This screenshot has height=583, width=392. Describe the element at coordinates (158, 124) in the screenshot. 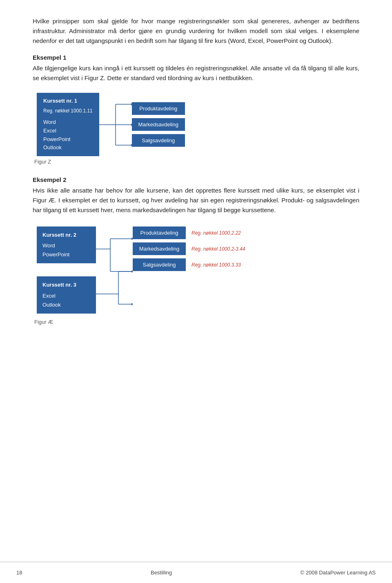

I see `dept-markedsavdeling-z: Markedsavdeling` at that location.